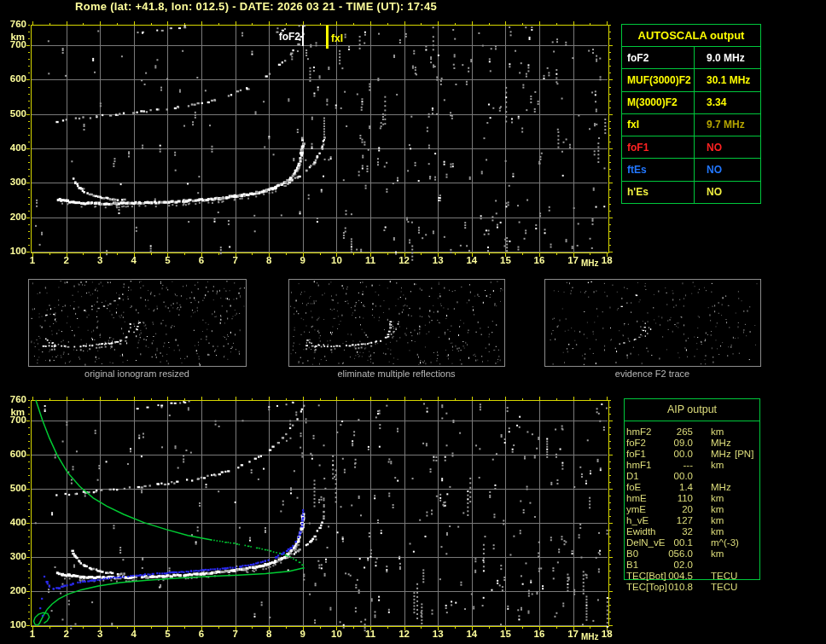 The width and height of the screenshot is (826, 644). I want to click on aip-param-label: foF2, so click(637, 444).